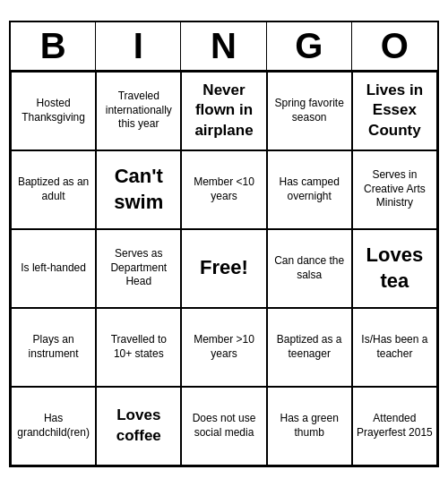 Image resolution: width=448 pixels, height=487 pixels. I want to click on bingo-cell-5: Baptized as an adult, so click(54, 190).